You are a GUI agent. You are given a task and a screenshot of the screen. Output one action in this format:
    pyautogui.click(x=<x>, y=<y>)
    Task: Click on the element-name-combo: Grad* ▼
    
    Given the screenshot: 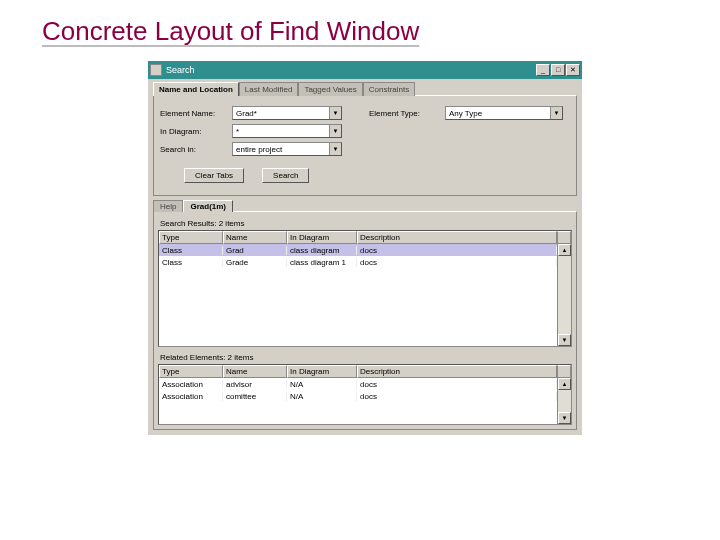 What is the action you would take?
    pyautogui.click(x=287, y=113)
    